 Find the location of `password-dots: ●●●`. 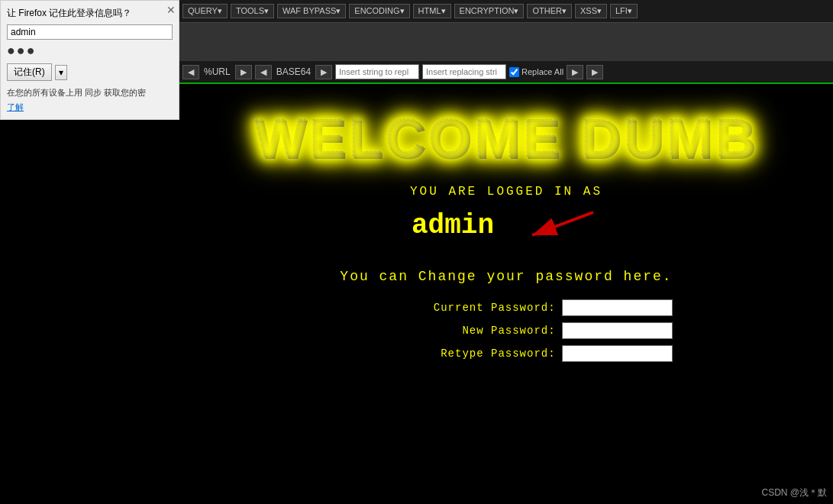

password-dots: ●●● is located at coordinates (90, 50).